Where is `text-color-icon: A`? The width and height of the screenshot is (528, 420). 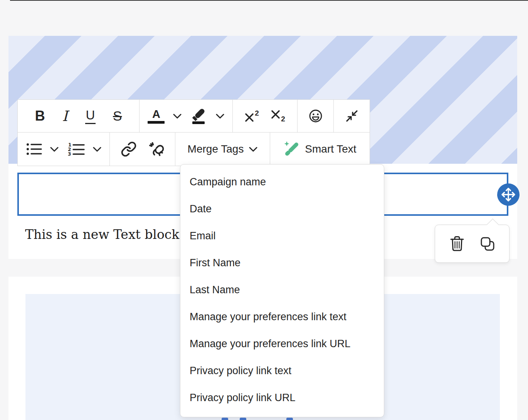
text-color-icon: A is located at coordinates (156, 114).